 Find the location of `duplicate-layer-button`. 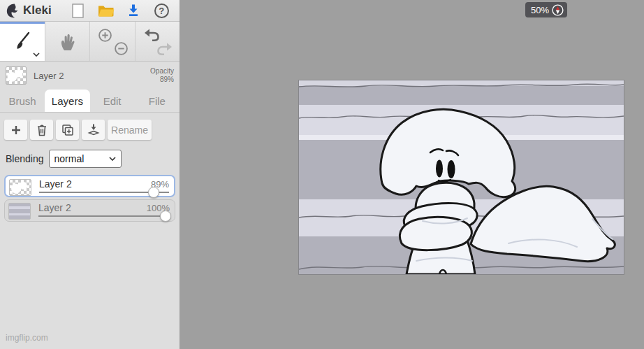

duplicate-layer-button is located at coordinates (67, 130).